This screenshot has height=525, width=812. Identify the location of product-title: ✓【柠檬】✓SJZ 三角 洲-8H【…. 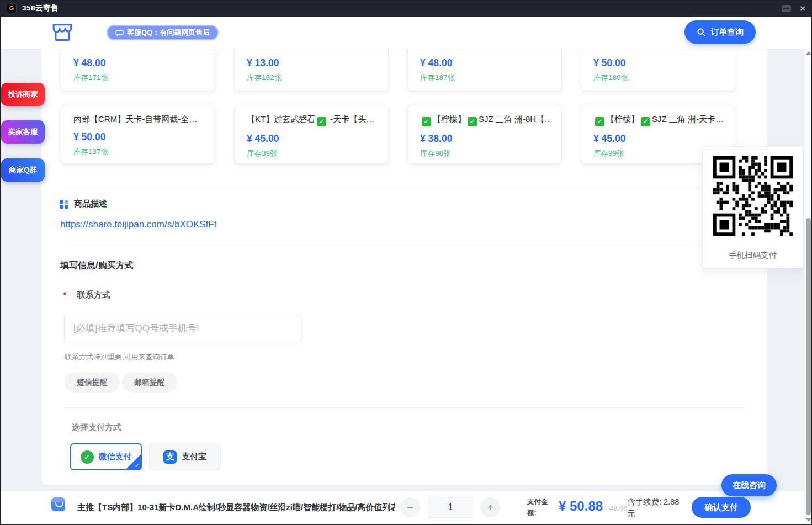
(485, 120).